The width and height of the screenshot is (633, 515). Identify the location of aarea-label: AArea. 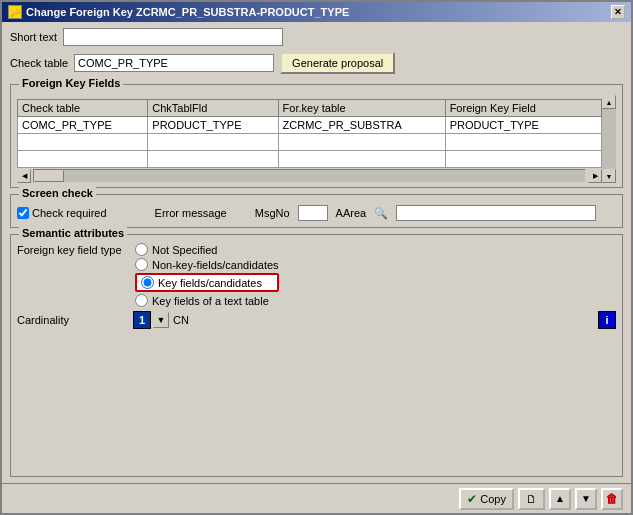
(352, 213).